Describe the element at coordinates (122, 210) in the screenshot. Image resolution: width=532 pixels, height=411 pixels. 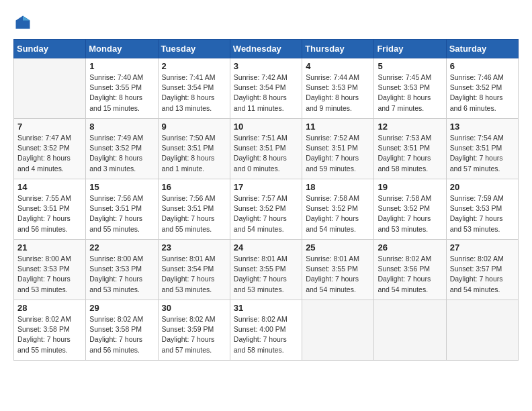
I see `calendar-cell: 15Sunrise: 7:56 AMSunset: 3:51 PMDayligh…` at that location.